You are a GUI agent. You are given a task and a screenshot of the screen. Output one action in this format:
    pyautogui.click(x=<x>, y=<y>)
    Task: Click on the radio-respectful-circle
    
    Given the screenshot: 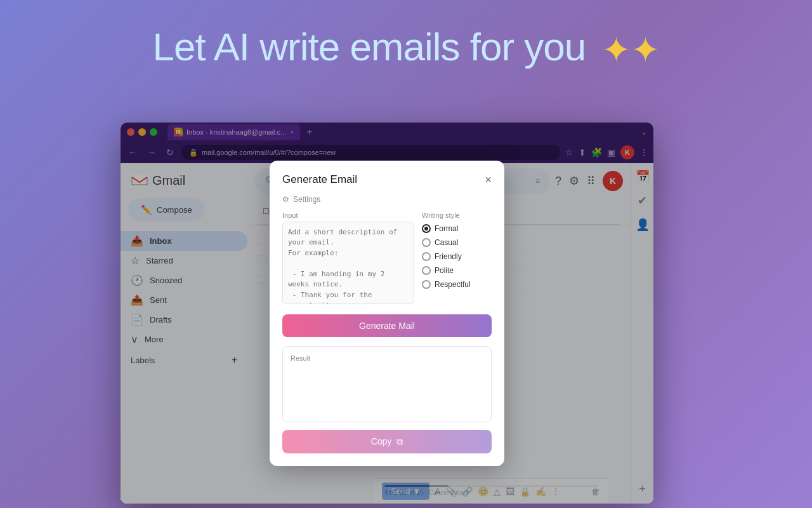 What is the action you would take?
    pyautogui.click(x=426, y=284)
    